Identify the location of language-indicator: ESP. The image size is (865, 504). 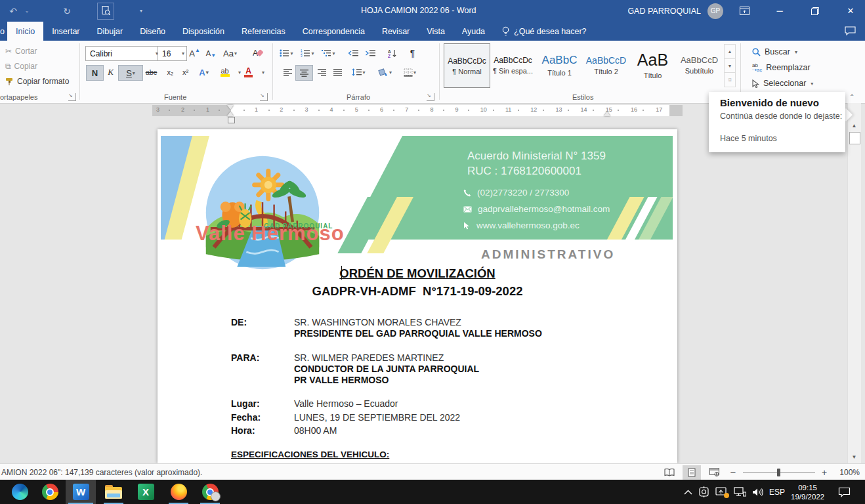
(777, 492).